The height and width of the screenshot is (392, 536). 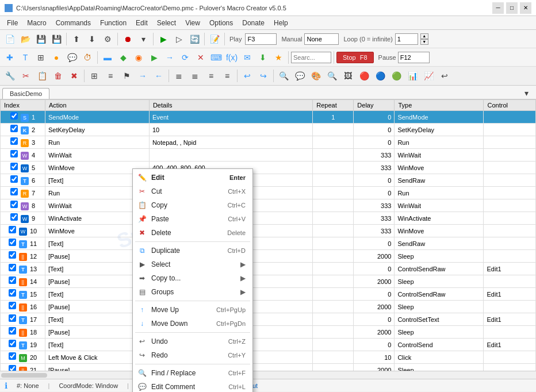 I want to click on menu-function: Function, so click(x=113, y=23).